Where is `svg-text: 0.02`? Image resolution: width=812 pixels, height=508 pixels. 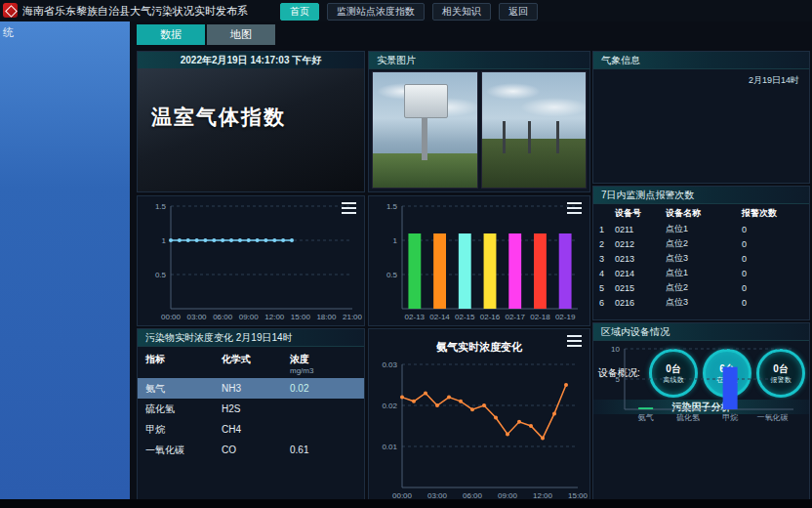
svg-text: 0.02 is located at coordinates (389, 406).